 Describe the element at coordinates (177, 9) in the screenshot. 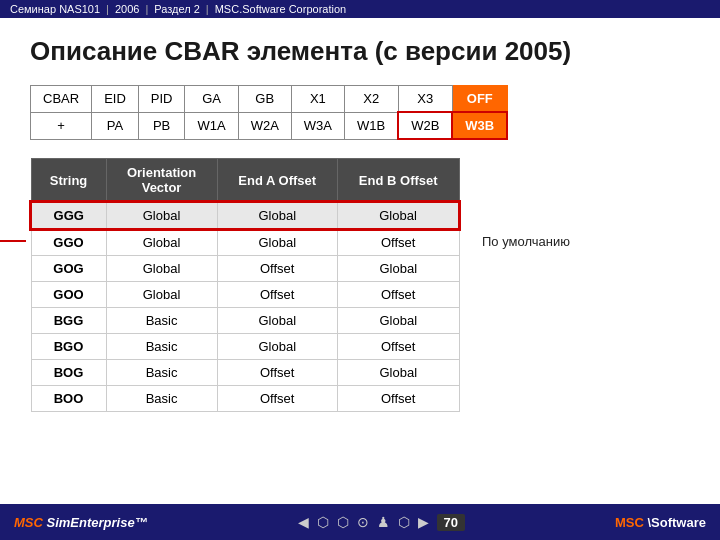

I see `section-label: Раздел 2` at that location.